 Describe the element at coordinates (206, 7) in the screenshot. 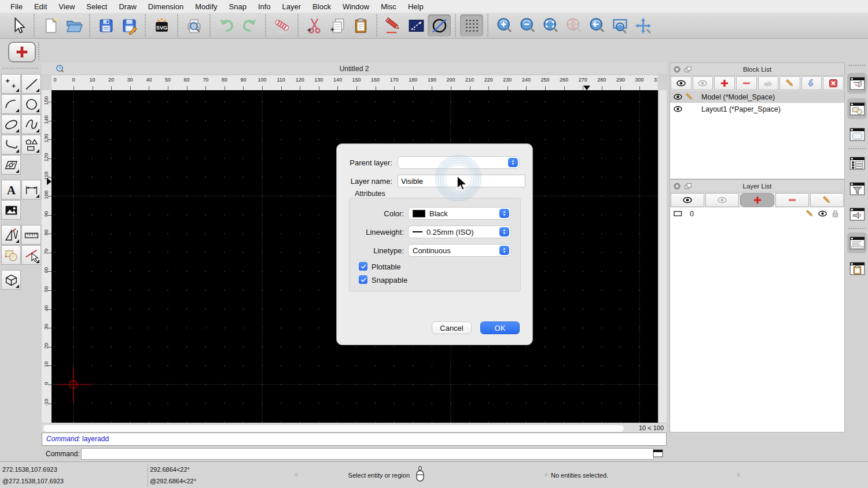

I see `menu-modify: Modify` at that location.